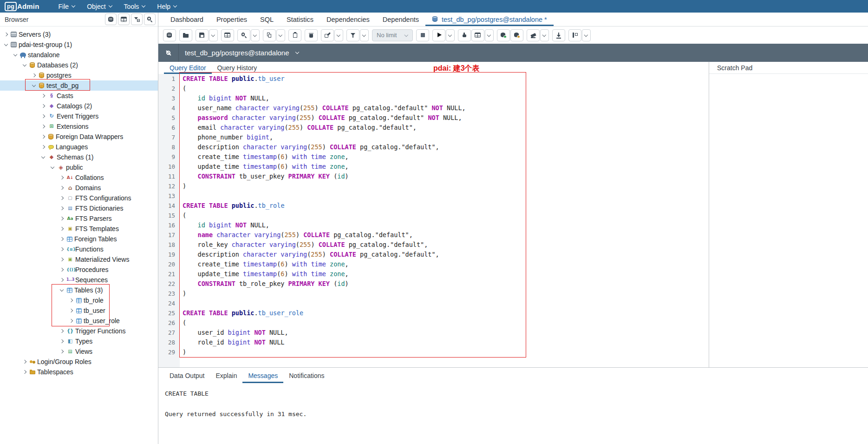 This screenshot has width=868, height=444. Describe the element at coordinates (79, 167) in the screenshot. I see `tree-item-public: ◈public` at that location.